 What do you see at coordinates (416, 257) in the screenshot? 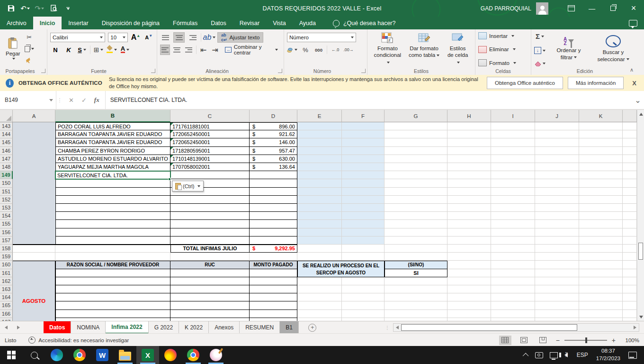
I see `cell-G159` at bounding box center [416, 257].